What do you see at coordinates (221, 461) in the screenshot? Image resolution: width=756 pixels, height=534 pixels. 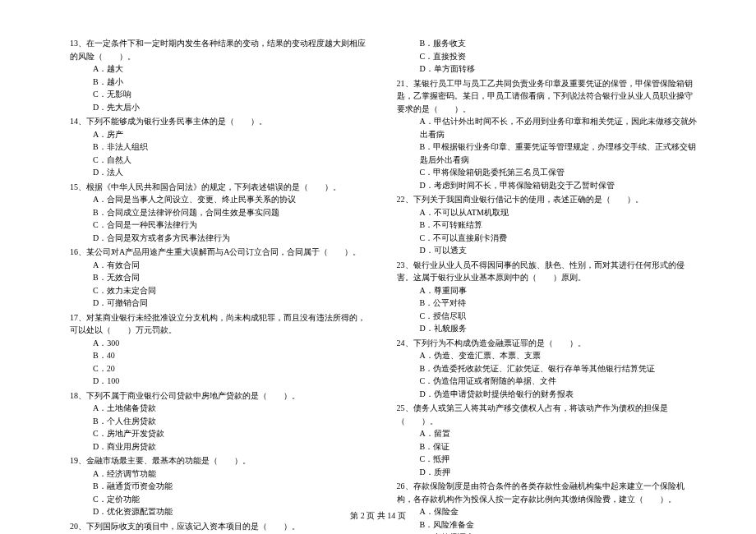 I see `q19-text: 19、金融市场最主要、最基本的功能是（ ）。` at bounding box center [221, 461].